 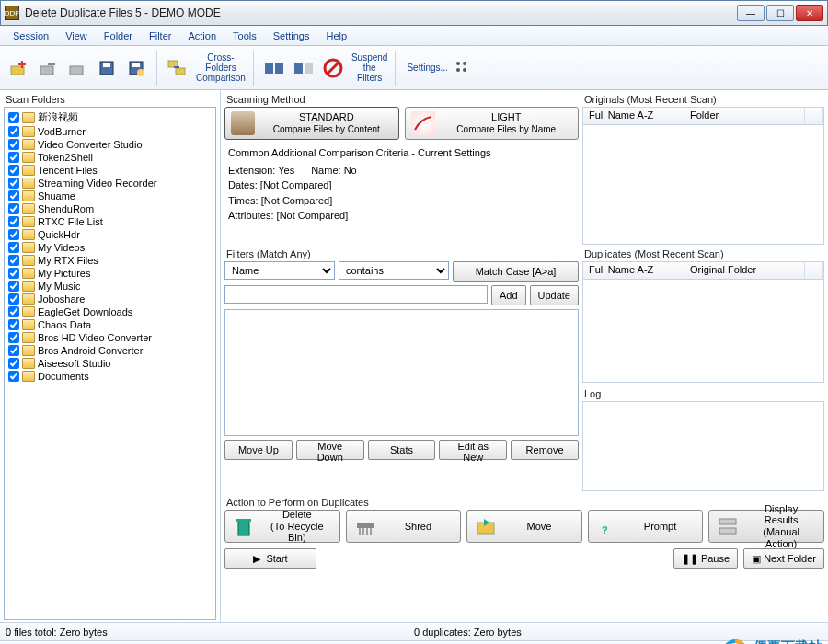 What do you see at coordinates (703, 331) in the screenshot?
I see `duplicates-grid` at bounding box center [703, 331].